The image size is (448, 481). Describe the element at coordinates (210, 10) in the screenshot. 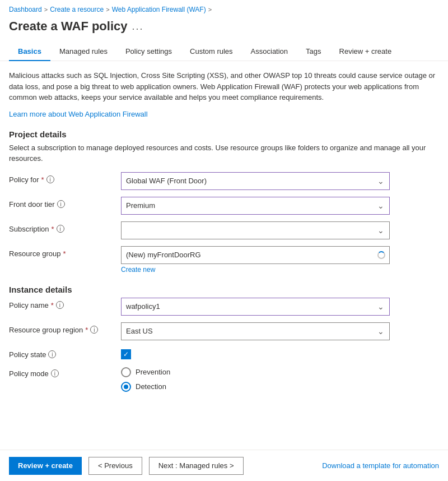

I see `breadcrumb-sep-3: >` at that location.